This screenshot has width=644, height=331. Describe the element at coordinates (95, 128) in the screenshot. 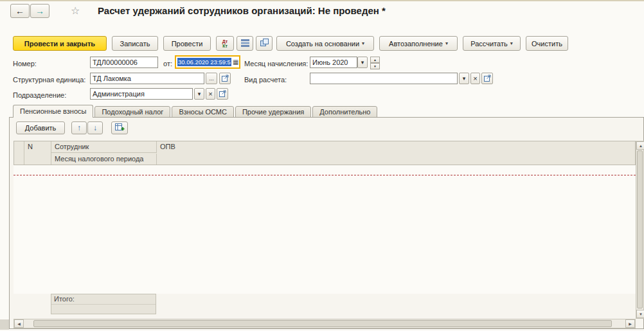

I see `move-row-down-button: ↓` at that location.